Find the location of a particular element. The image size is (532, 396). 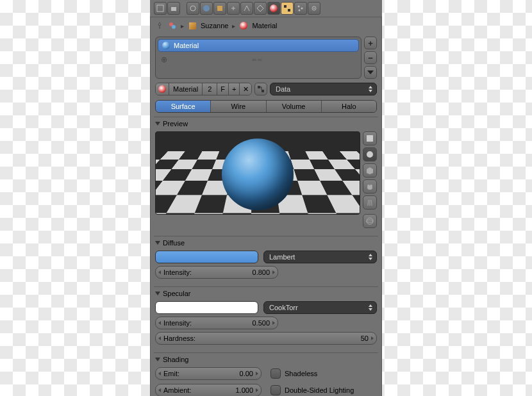

diffuse-shader-label: Lambert is located at coordinates (282, 257).